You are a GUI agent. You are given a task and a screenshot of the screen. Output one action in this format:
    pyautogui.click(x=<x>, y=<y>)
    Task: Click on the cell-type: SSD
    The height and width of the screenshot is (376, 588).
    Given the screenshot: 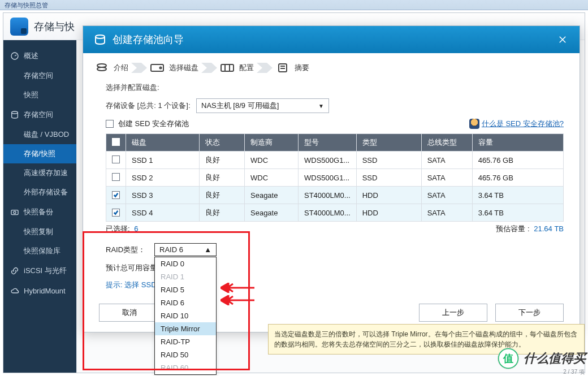 What is the action you would take?
    pyautogui.click(x=389, y=161)
    